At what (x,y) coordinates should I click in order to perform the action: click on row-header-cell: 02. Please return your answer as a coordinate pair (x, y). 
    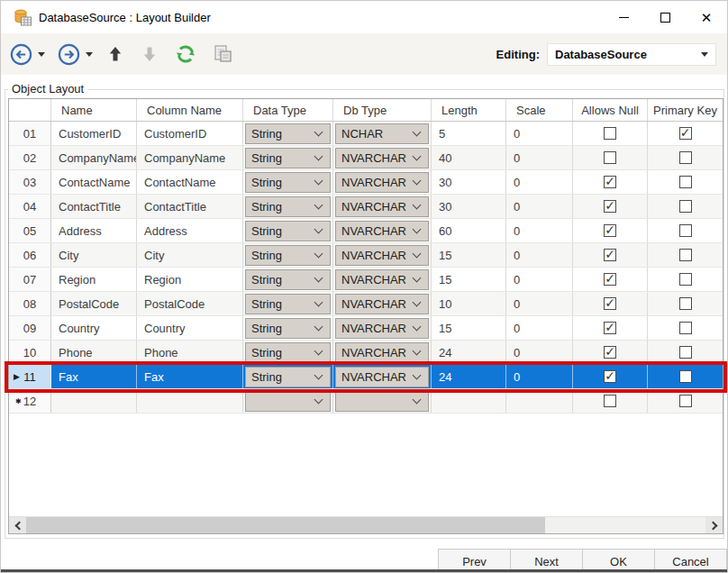
    Looking at the image, I should click on (31, 158).